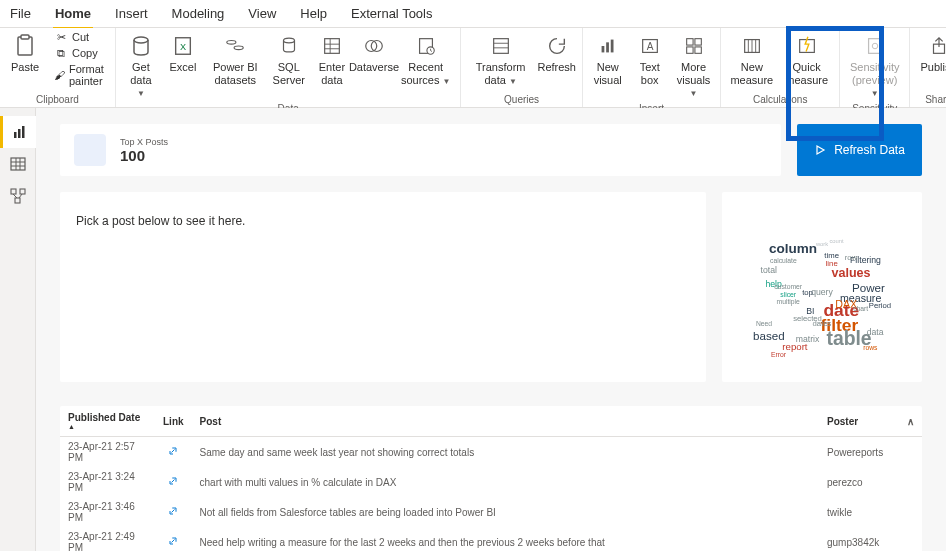 This screenshot has height=551, width=946. What do you see at coordinates (173, 511) in the screenshot?
I see `link-icon` at bounding box center [173, 511].